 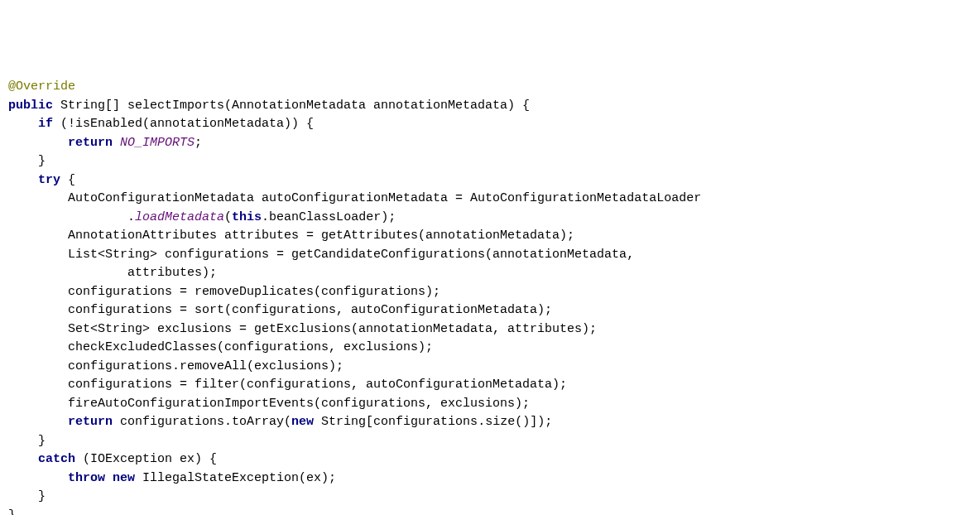 I want to click on if-condition: (!isEnabled(annotationMetadata)) {, so click(x=184, y=124).